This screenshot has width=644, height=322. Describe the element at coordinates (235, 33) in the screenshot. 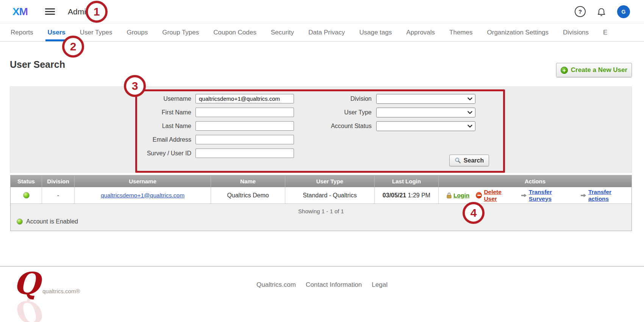

I see `tab-coupon-codes: Coupon Codes` at that location.